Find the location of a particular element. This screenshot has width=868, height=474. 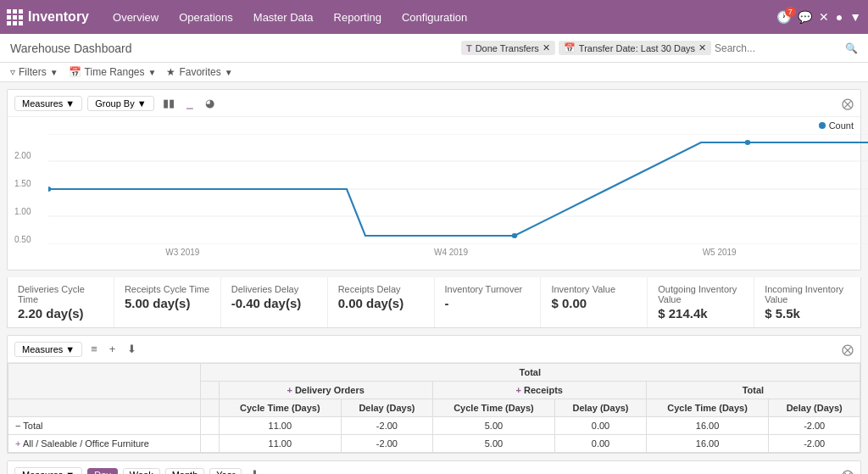

filters-btn: ▿ Filters ▼ is located at coordinates (34, 72).